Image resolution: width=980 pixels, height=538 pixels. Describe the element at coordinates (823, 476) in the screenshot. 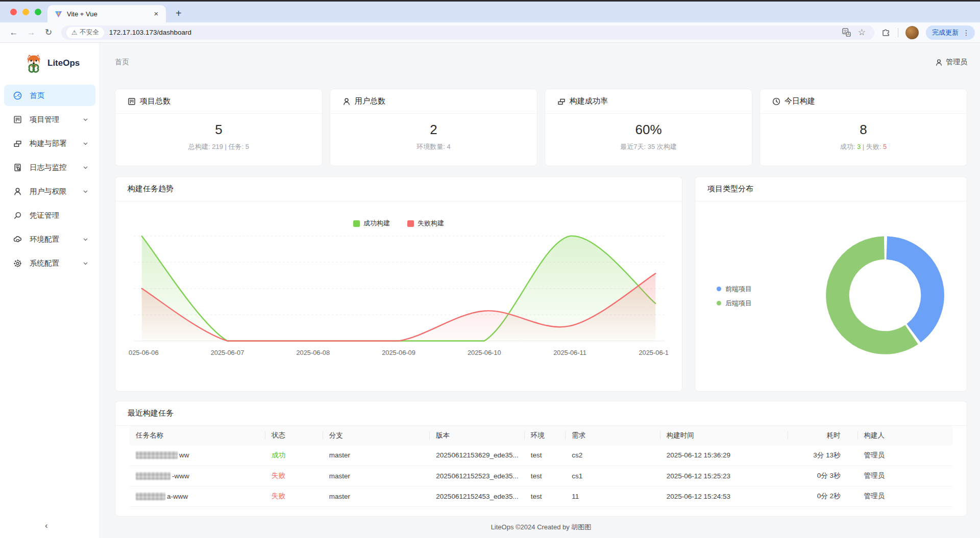

I see `duration-cell: 0分 3秒` at that location.